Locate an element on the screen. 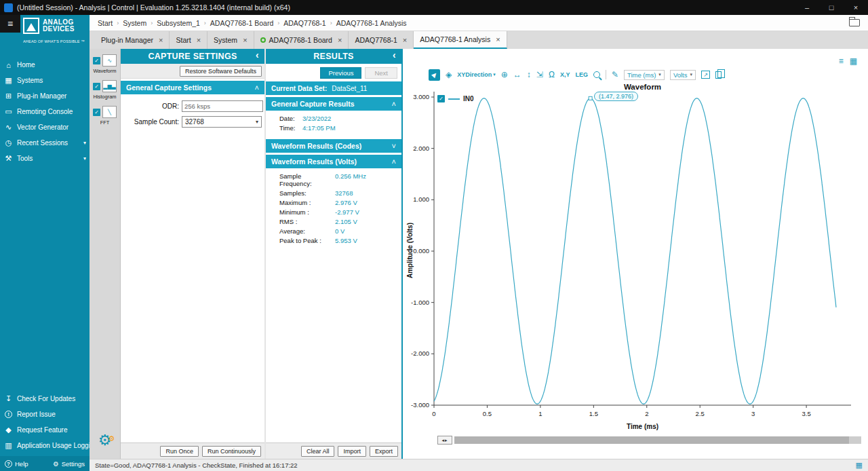 The width and height of the screenshot is (868, 471). import-button: Import is located at coordinates (352, 451).